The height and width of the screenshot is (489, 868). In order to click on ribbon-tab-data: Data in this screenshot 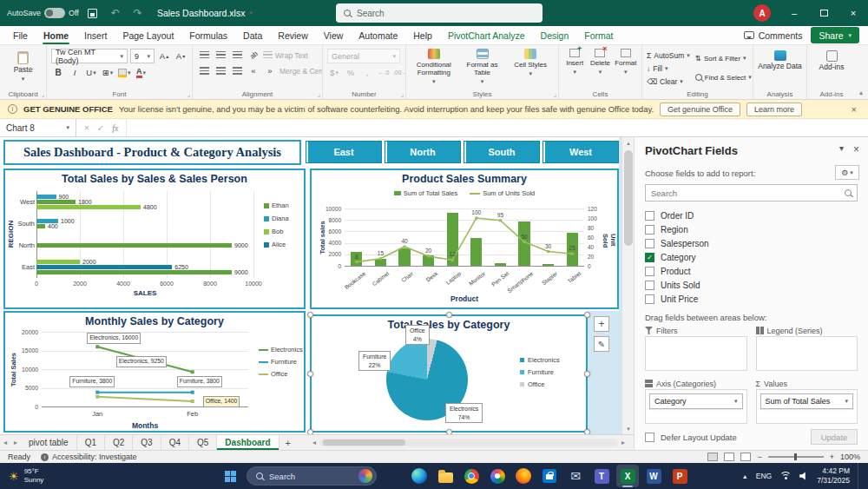, I will do `click(253, 35)`.